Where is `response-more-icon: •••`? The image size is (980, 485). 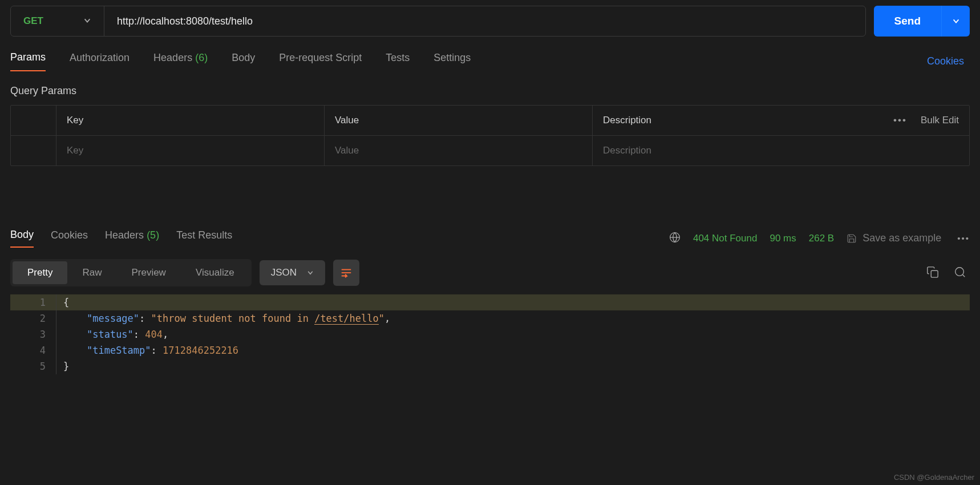
response-more-icon: ••• is located at coordinates (963, 239).